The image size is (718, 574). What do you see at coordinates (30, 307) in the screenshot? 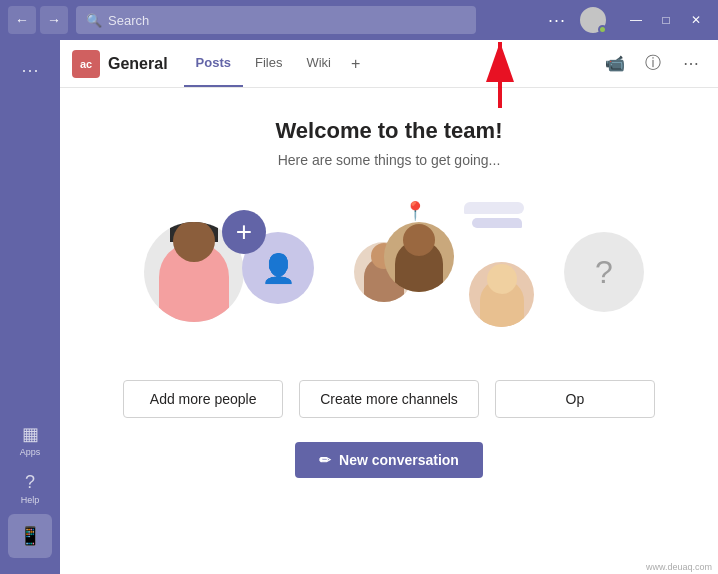
I see `left-sidebar: ⋯ ▦ Apps ? Help 📱` at bounding box center [30, 307].